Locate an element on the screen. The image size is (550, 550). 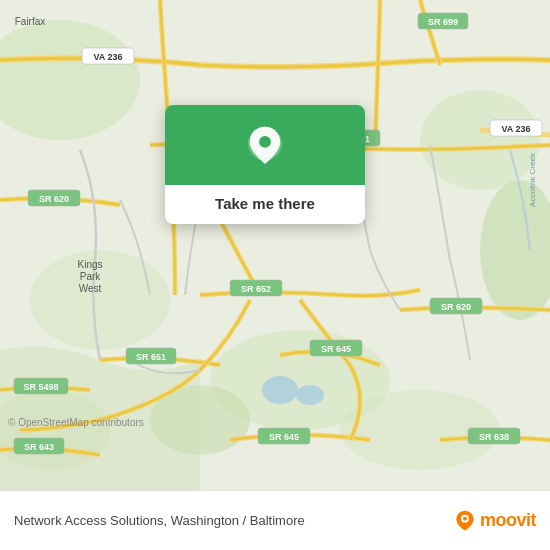
moovit-brand-name: moovit is located at coordinates (508, 520).